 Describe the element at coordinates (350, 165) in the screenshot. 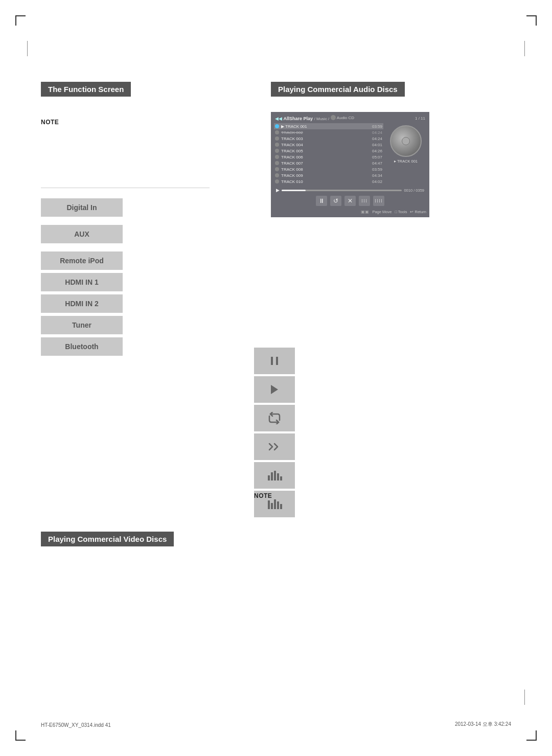

I see `allshare-screen: ◀◀ AllShare Play / Music / Audio CD 1 / …` at that location.